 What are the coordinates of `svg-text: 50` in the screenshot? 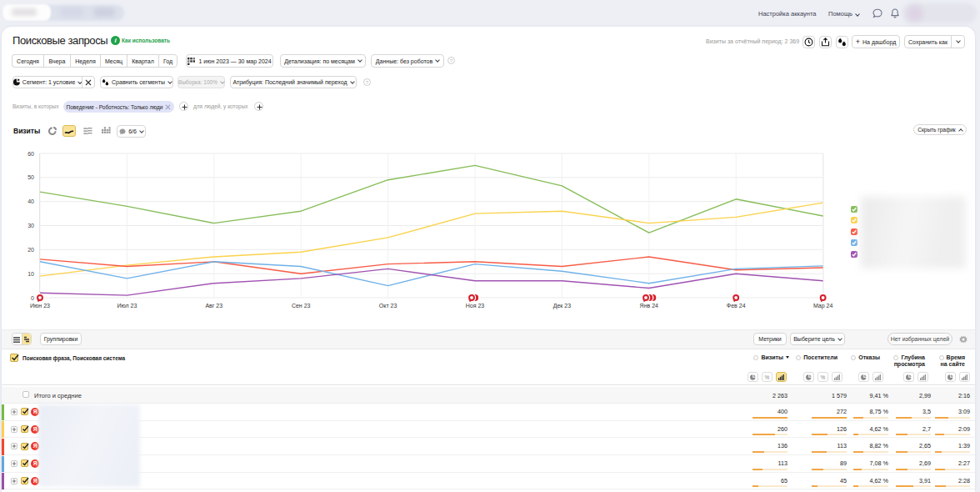 It's located at (31, 177).